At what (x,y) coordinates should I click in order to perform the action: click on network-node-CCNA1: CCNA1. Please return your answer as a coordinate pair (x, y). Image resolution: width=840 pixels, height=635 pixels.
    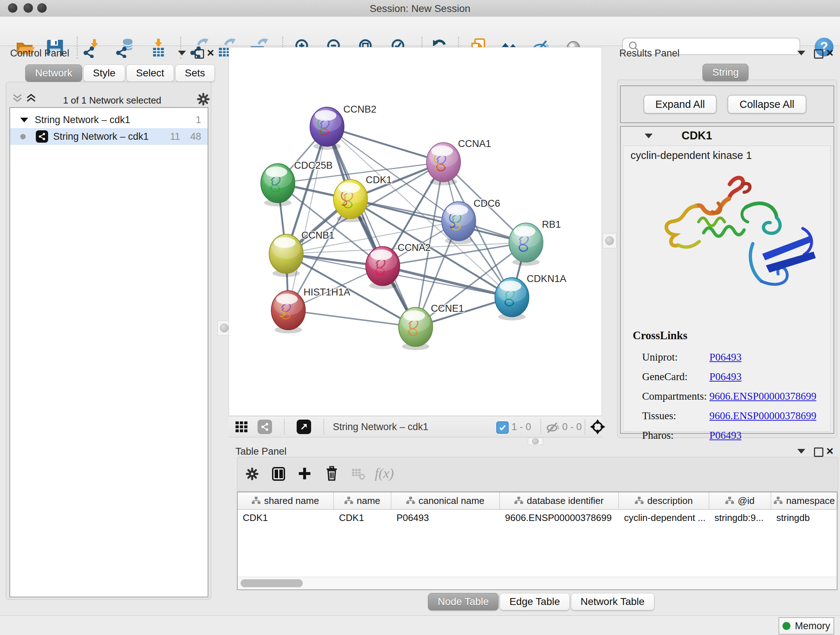
    Looking at the image, I should click on (459, 162).